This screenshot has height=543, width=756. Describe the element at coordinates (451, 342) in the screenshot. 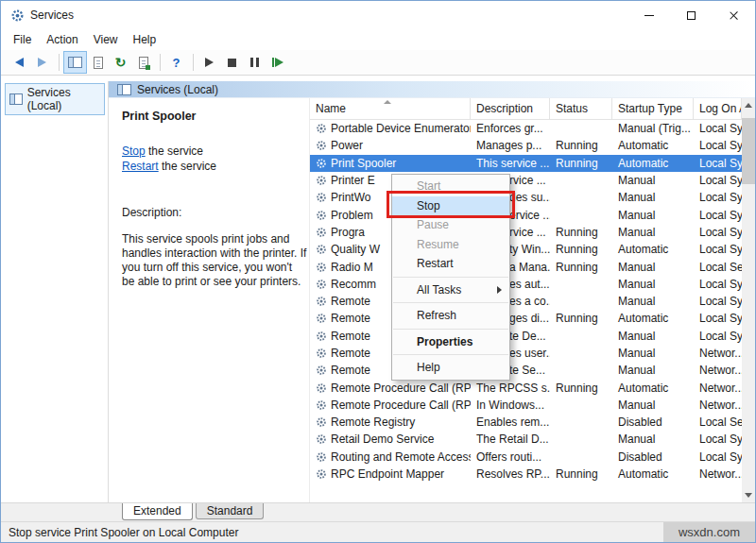

I see `menu-item-properties: Properties` at that location.